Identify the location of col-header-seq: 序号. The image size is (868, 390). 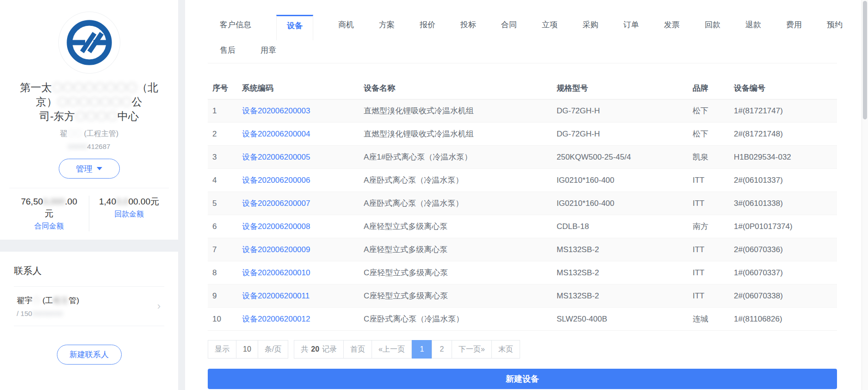
(225, 88).